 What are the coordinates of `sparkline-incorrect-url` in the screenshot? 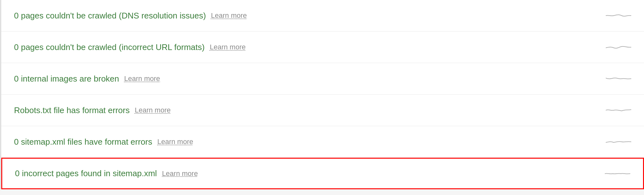 It's located at (618, 47).